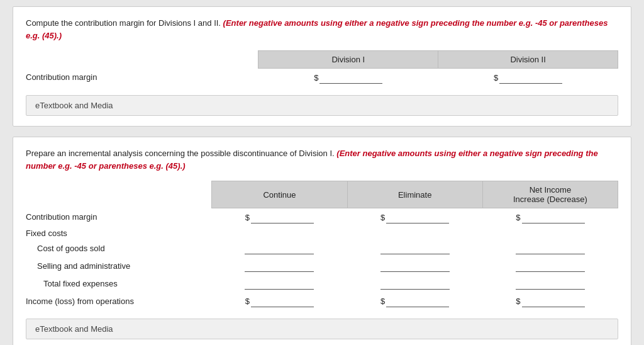  What do you see at coordinates (415, 218) in the screenshot?
I see `s2-eliminate-contribution-cell: $` at bounding box center [415, 218].